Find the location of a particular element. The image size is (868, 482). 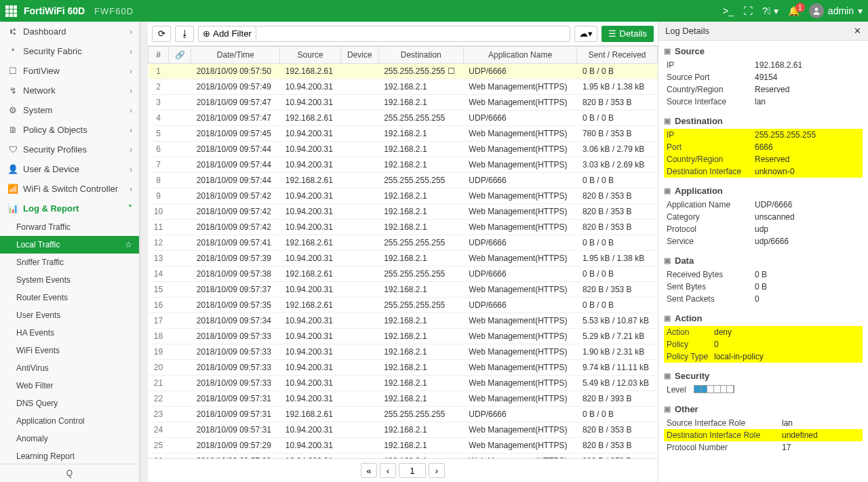

table-row: 232018/10/09 09:57:31192.168.2.61255.255… is located at coordinates (403, 415).